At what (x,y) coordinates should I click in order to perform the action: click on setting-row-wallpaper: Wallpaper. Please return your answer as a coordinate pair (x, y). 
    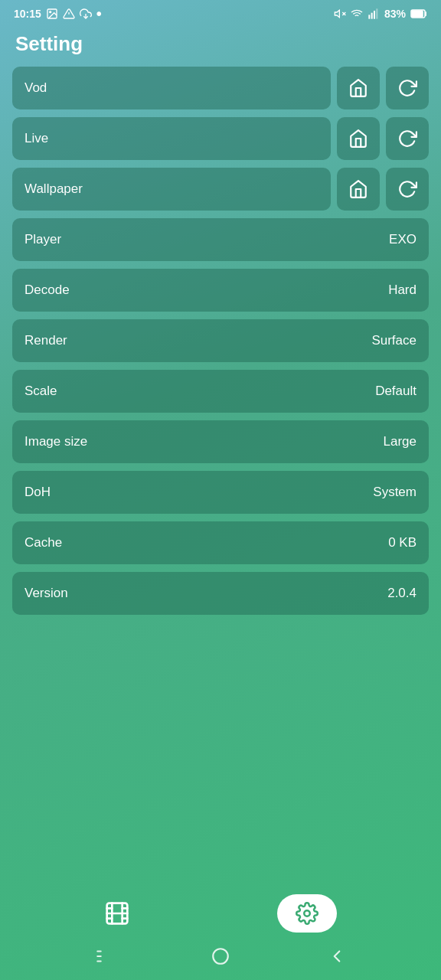
    Looking at the image, I should click on (220, 189).